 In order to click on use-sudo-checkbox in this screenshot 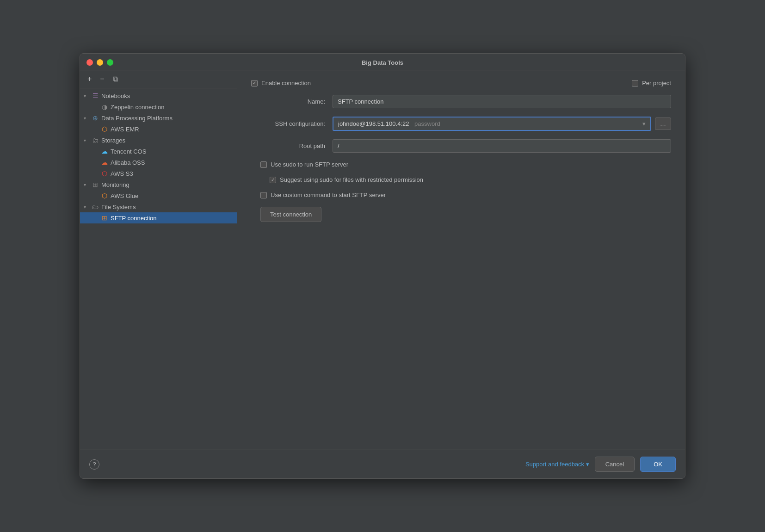, I will do `click(264, 165)`.